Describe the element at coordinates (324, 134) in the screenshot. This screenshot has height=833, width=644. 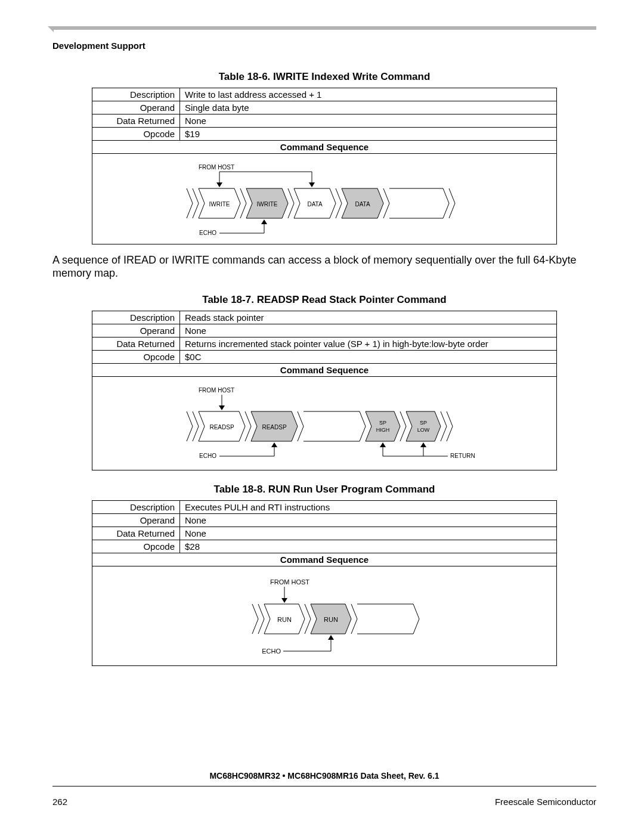
I see `table-row: Opcode $19` at that location.